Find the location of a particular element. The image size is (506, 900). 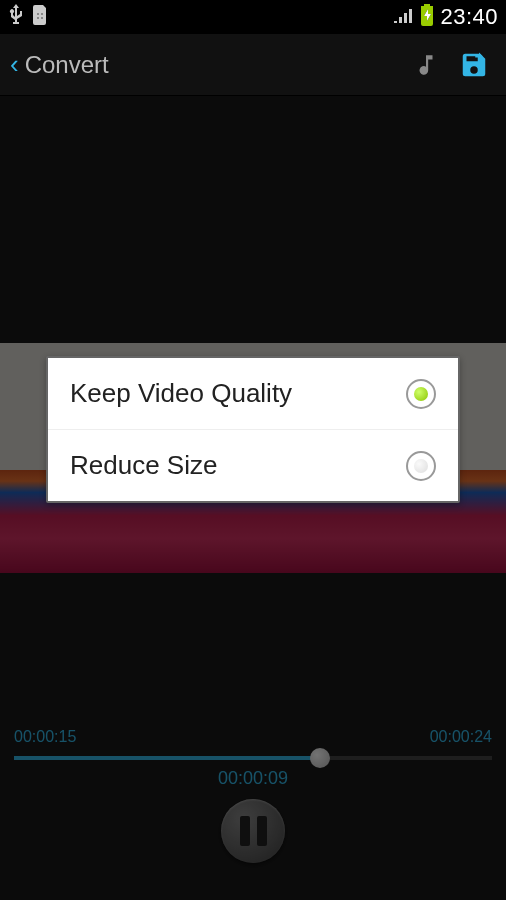

save-icon is located at coordinates (474, 65).